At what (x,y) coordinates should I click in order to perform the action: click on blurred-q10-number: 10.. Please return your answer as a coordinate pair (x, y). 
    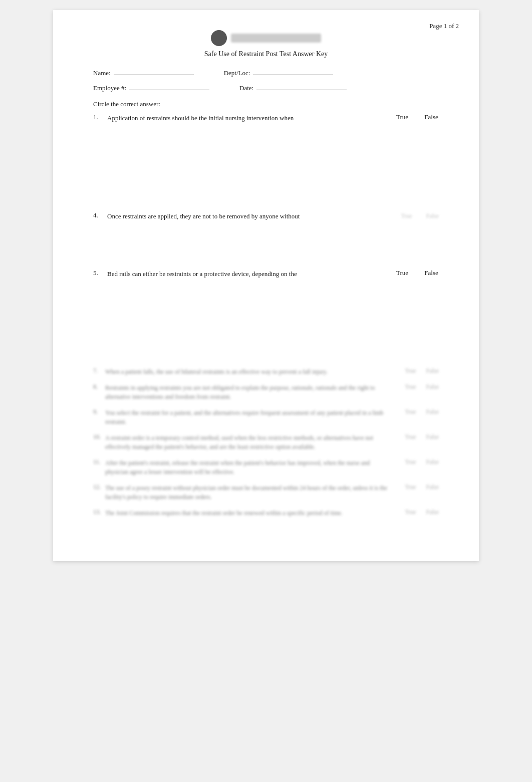
    Looking at the image, I should click on (99, 437).